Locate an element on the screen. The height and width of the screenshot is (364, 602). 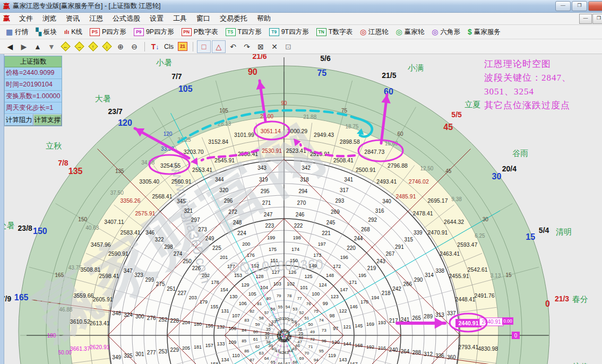
svg-text: 58 is located at coordinates (261, 318).